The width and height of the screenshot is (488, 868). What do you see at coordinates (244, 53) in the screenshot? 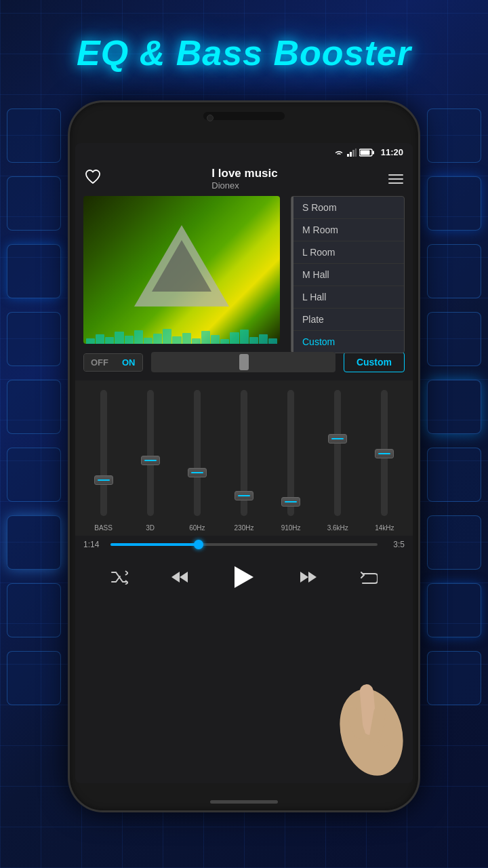
I see `app-title: EQ & Bass Booster` at bounding box center [244, 53].